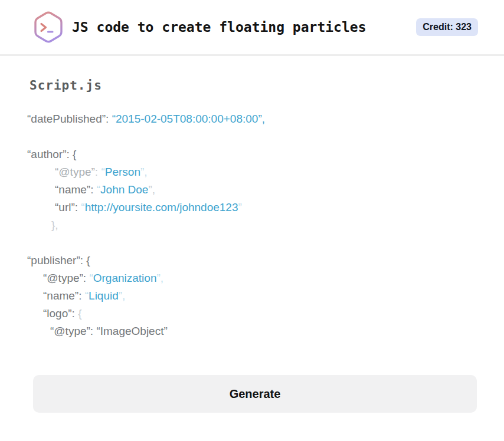 This screenshot has height=441, width=504. I want to click on code-line: “url”: “http://yoursite.com/johndoe123”, so click(252, 208).